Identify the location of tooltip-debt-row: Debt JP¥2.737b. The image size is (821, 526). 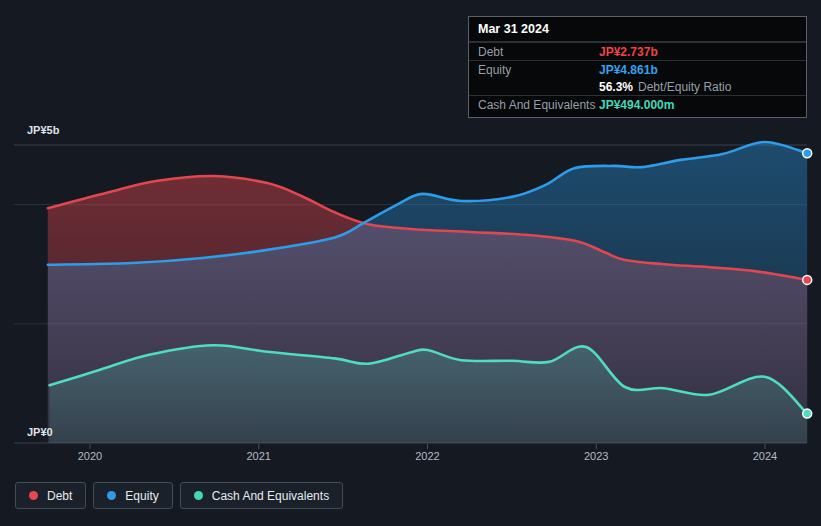
(638, 51).